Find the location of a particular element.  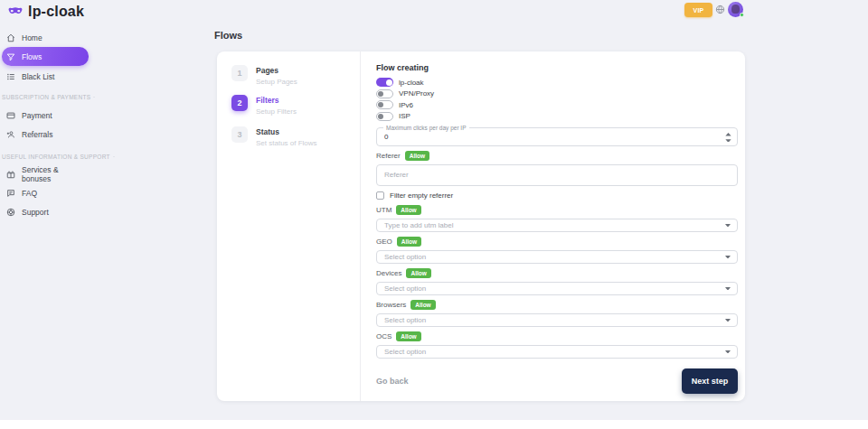

sidebar-item-label: Services & bonuses is located at coordinates (55, 174).